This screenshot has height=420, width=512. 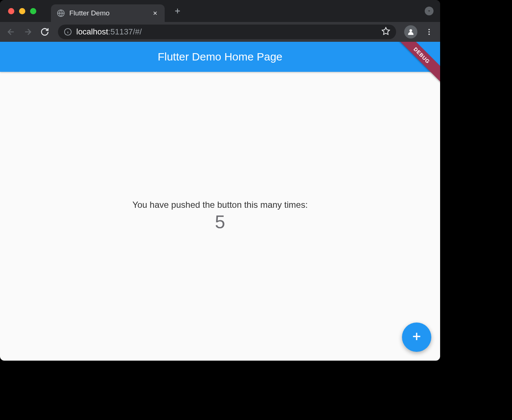 I want to click on tab-bar: Flutter Demo, so click(x=220, y=11).